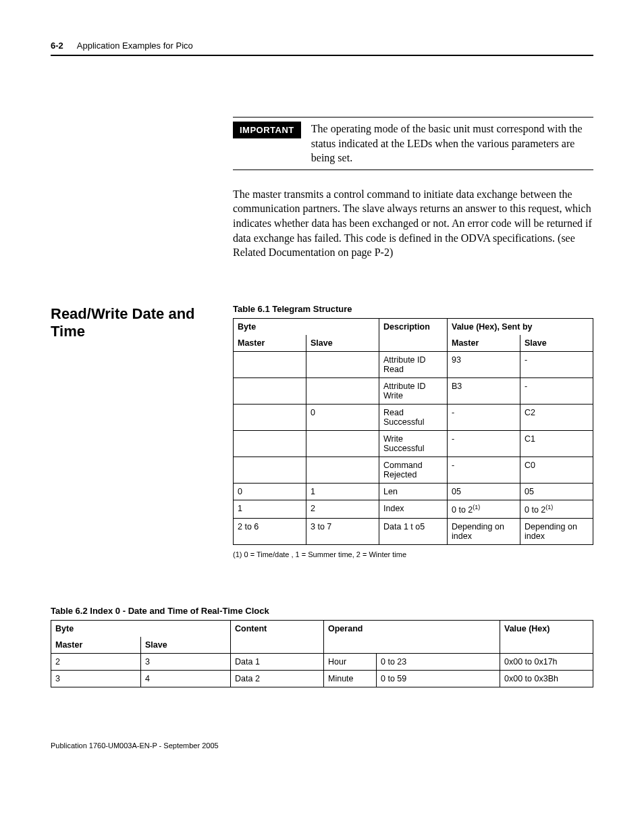  Describe the element at coordinates (413, 417) in the screenshot. I see `cell-desc: Read Successful` at that location.